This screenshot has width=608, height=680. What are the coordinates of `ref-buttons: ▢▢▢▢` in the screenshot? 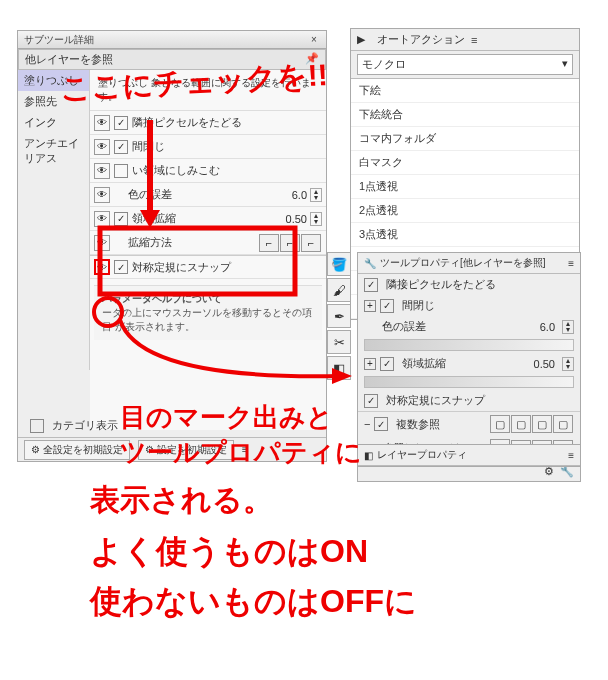 It's located at (532, 424).